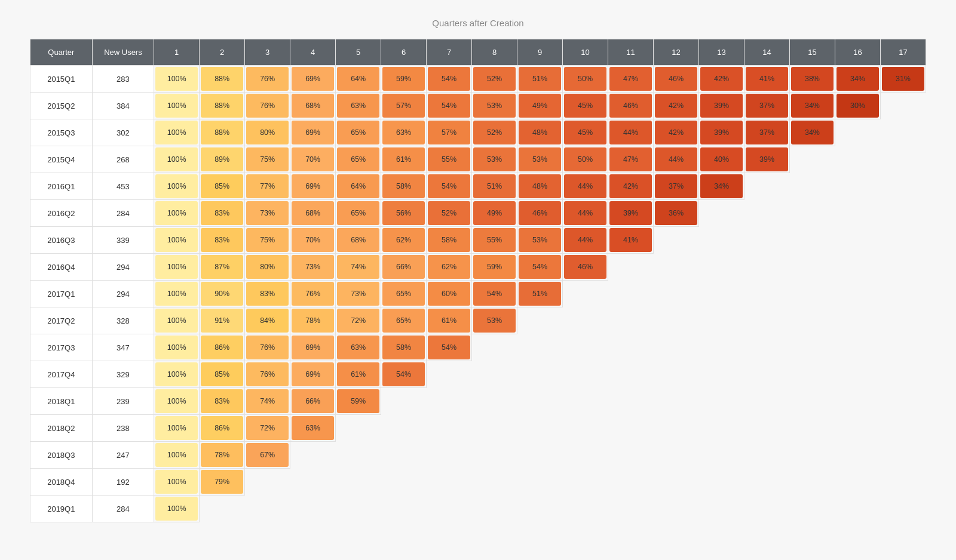 This screenshot has width=956, height=560. Describe the element at coordinates (857, 106) in the screenshot. I see `cell-value: 30%` at that location.